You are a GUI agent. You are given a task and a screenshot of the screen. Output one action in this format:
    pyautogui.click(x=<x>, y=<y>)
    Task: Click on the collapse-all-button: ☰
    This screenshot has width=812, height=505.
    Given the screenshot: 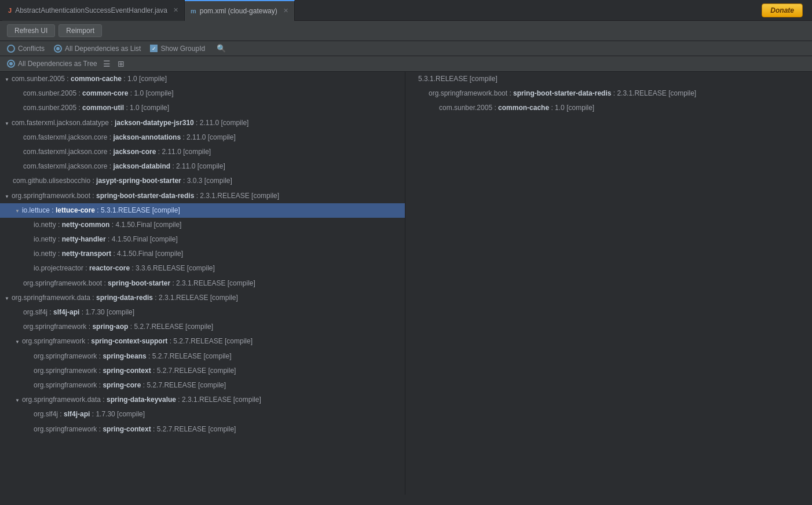 What is the action you would take?
    pyautogui.click(x=107, y=64)
    